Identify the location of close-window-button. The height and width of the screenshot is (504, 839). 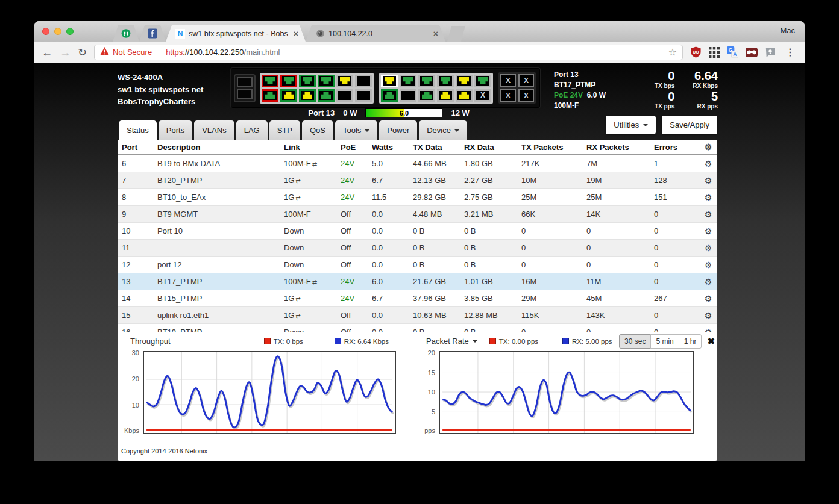
(46, 31).